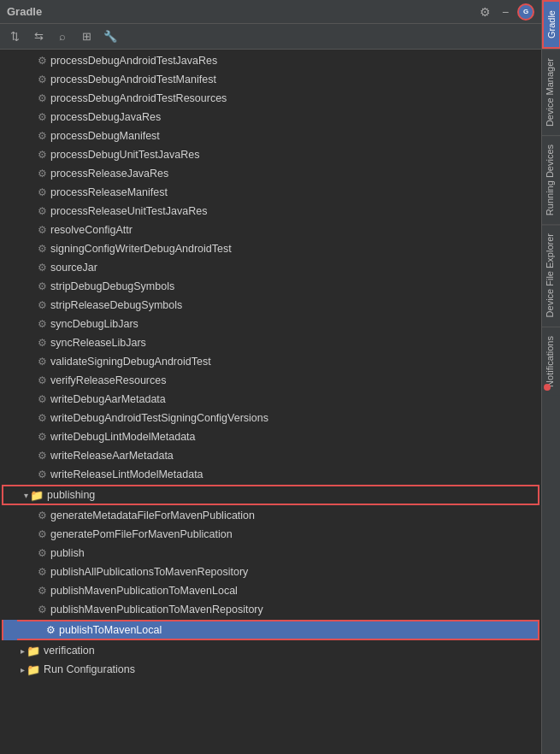 This screenshot has width=560, height=754. I want to click on minimize-btn: −, so click(505, 12).